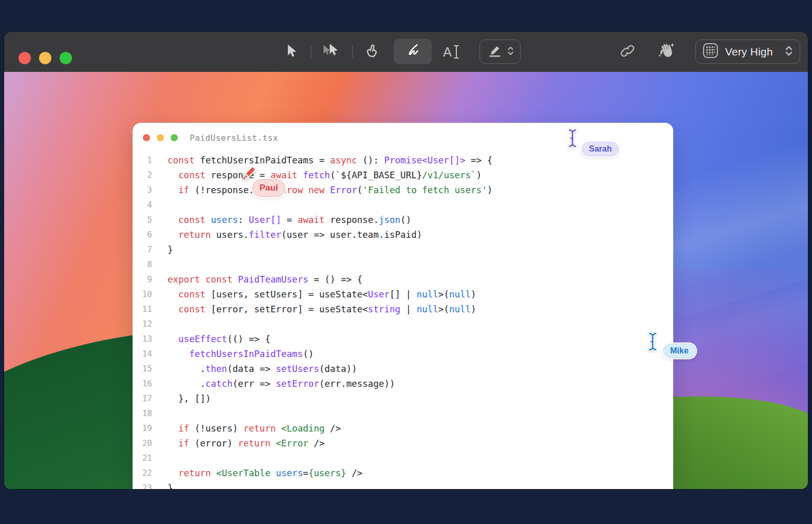 The height and width of the screenshot is (524, 812). I want to click on clap-hands-icon, so click(667, 52).